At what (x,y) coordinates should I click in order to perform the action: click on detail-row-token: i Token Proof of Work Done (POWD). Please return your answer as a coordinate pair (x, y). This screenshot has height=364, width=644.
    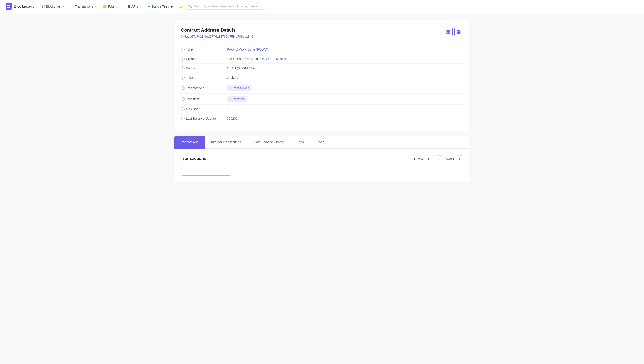
    Looking at the image, I should click on (322, 50).